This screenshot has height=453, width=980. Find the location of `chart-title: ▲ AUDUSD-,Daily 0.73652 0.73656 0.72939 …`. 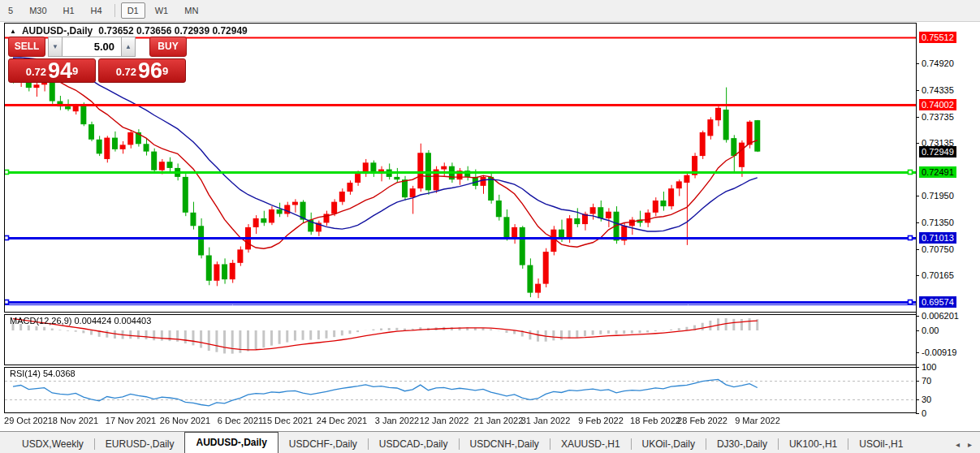

chart-title: ▲ AUDUSD-,Daily 0.73652 0.73656 0.72939 … is located at coordinates (128, 31).